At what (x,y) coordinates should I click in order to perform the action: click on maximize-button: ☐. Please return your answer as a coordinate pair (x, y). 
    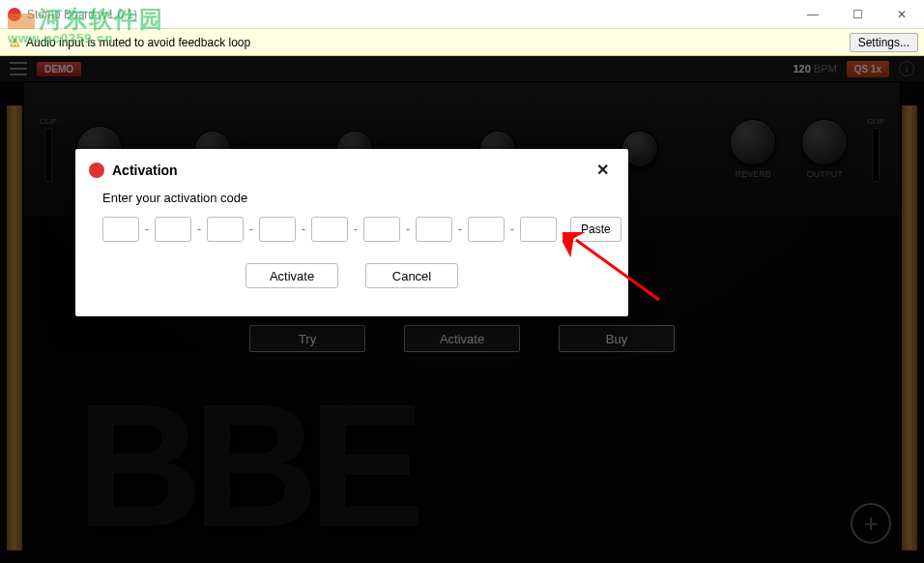
    Looking at the image, I should click on (857, 15).